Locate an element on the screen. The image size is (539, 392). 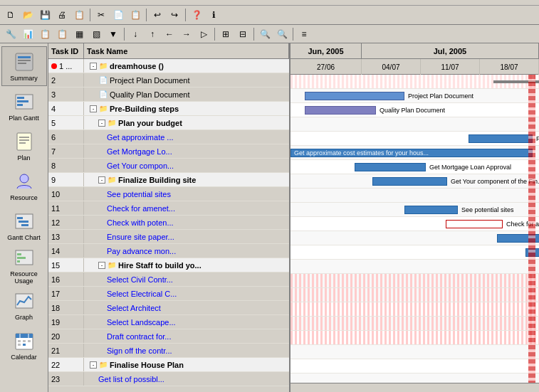
table-row: 21 Sign off the contr... is located at coordinates (169, 351).